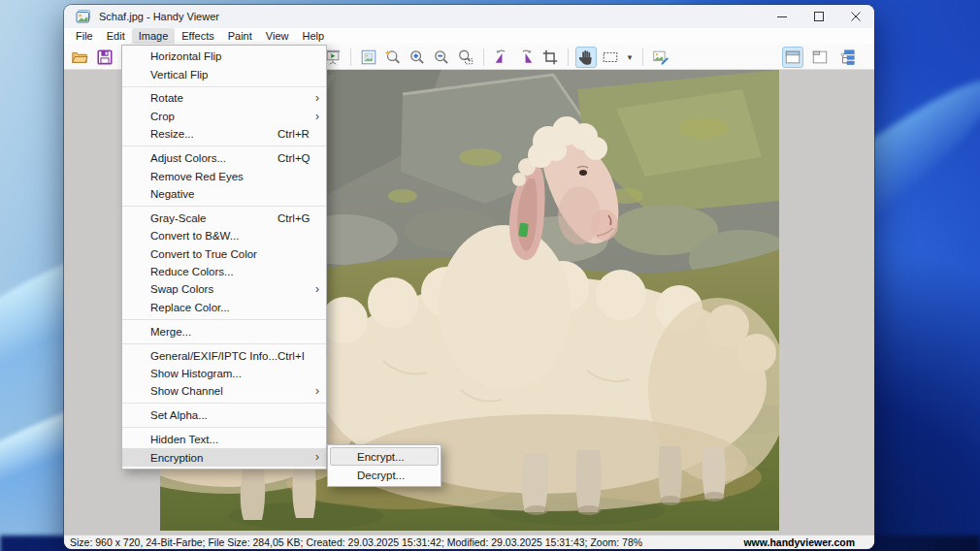 The height and width of the screenshot is (551, 980). I want to click on window-full-button, so click(793, 57).